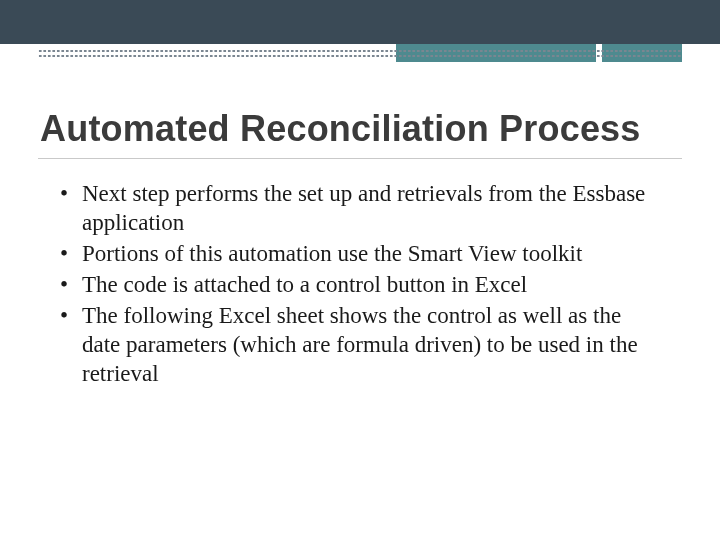 The width and height of the screenshot is (720, 540). Describe the element at coordinates (360, 22) in the screenshot. I see `top-band` at that location.